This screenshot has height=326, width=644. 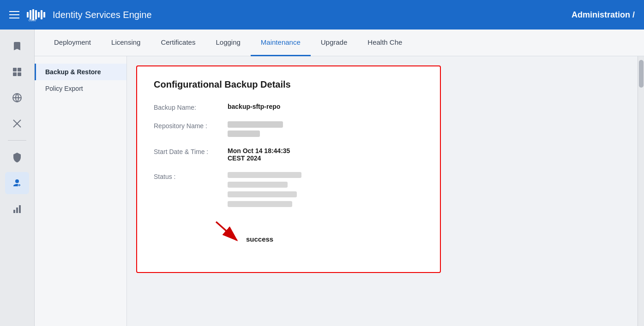 What do you see at coordinates (17, 124) in the screenshot?
I see `sidebar-icon-tools` at bounding box center [17, 124].